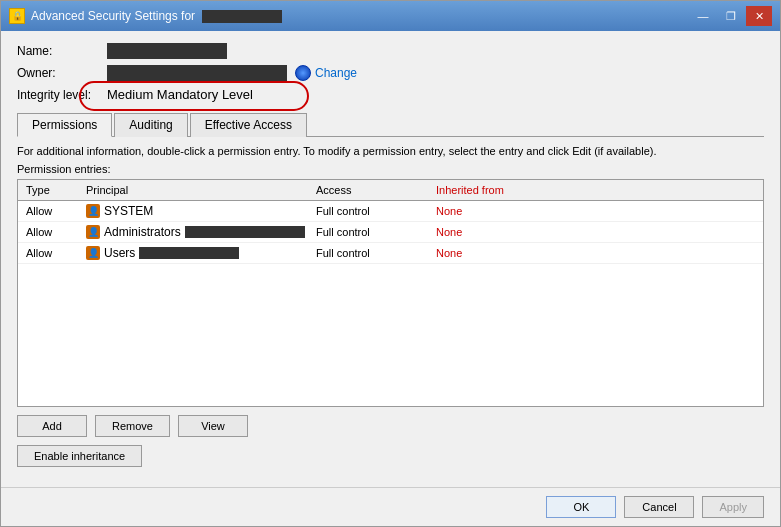  What do you see at coordinates (197, 211) in the screenshot?
I see `cell-principal-1: SYSTEM` at bounding box center [197, 211].